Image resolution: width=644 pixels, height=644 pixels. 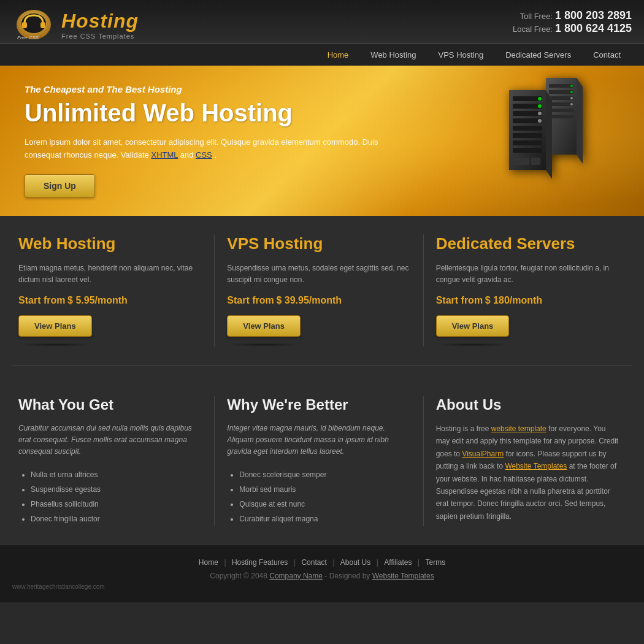 What do you see at coordinates (356, 562) in the screenshot?
I see `footer-link-about-us: About Us` at bounding box center [356, 562].